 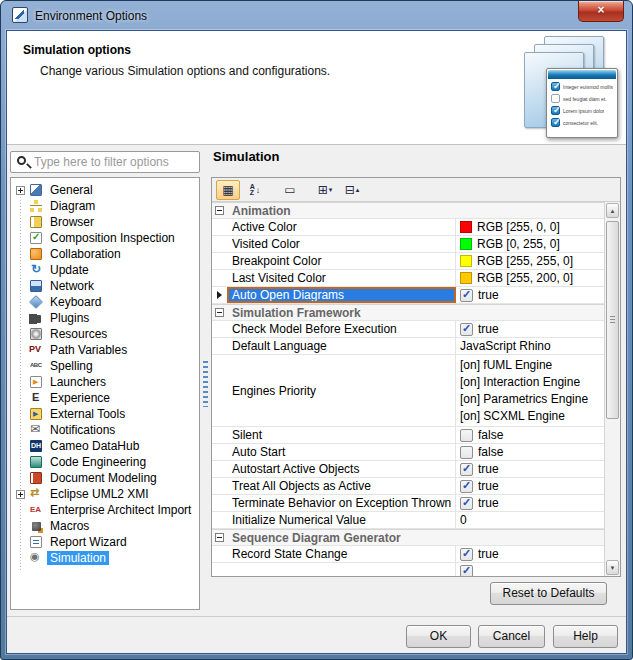 What do you see at coordinates (512, 636) in the screenshot?
I see `cancel-button: Cancel` at bounding box center [512, 636].